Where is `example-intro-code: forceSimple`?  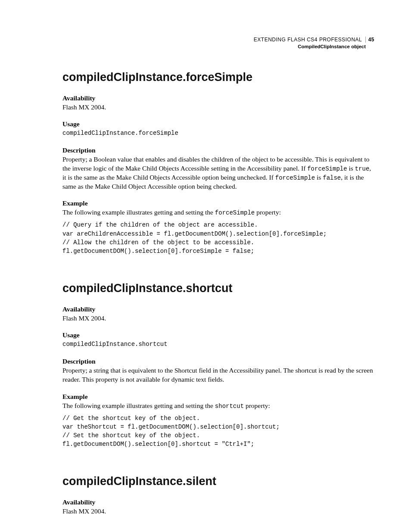
example-intro-code: forceSimple is located at coordinates (235, 213).